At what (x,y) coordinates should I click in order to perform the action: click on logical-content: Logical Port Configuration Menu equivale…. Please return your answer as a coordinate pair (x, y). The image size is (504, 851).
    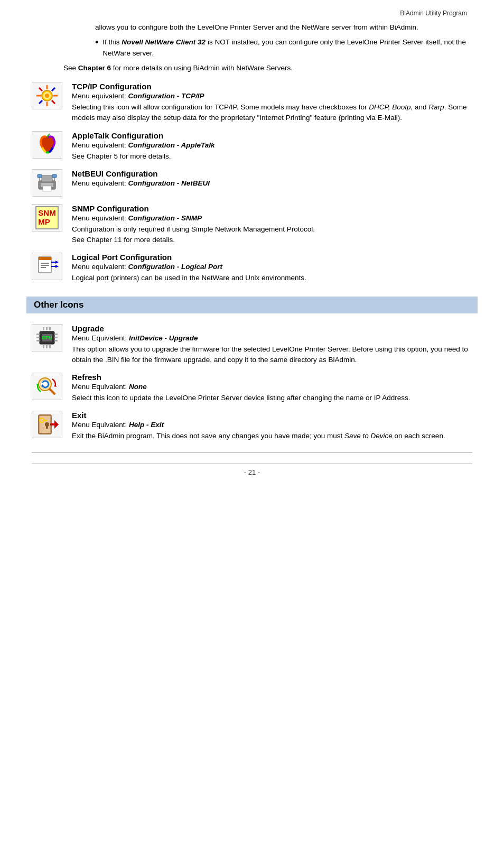
    Looking at the image, I should click on (272, 268).